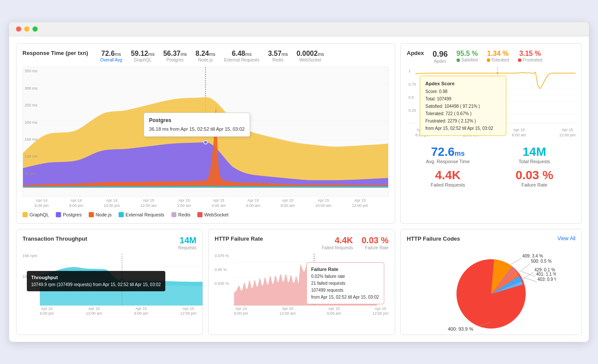 The height and width of the screenshot is (364, 598). Describe the element at coordinates (206, 203) in the screenshot. I see `x-axis: Apr 146:00 pm Apr 148:00 pm Apr 1410:00 …` at that location.